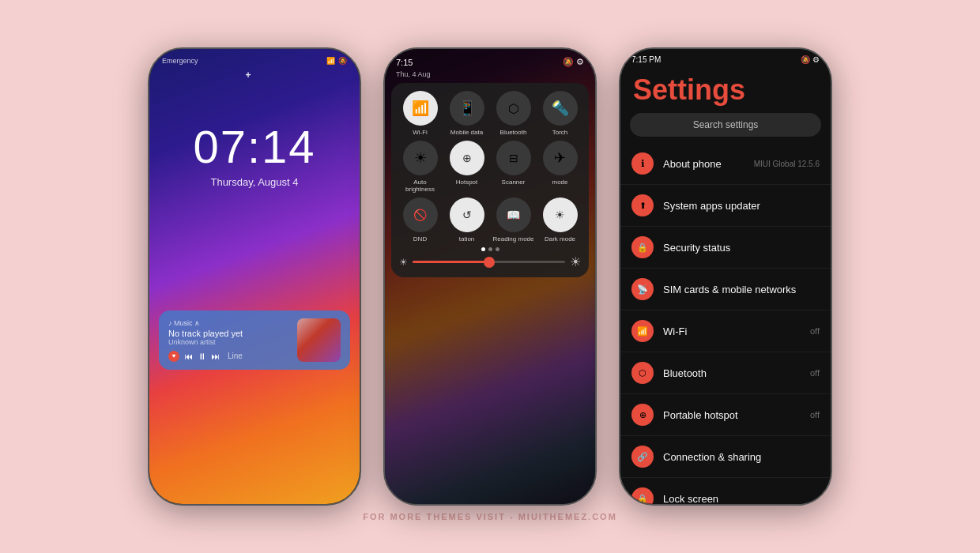 This screenshot has width=980, height=553. Describe the element at coordinates (816, 60) in the screenshot. I see `settings-gear-icon: ⚙` at that location.